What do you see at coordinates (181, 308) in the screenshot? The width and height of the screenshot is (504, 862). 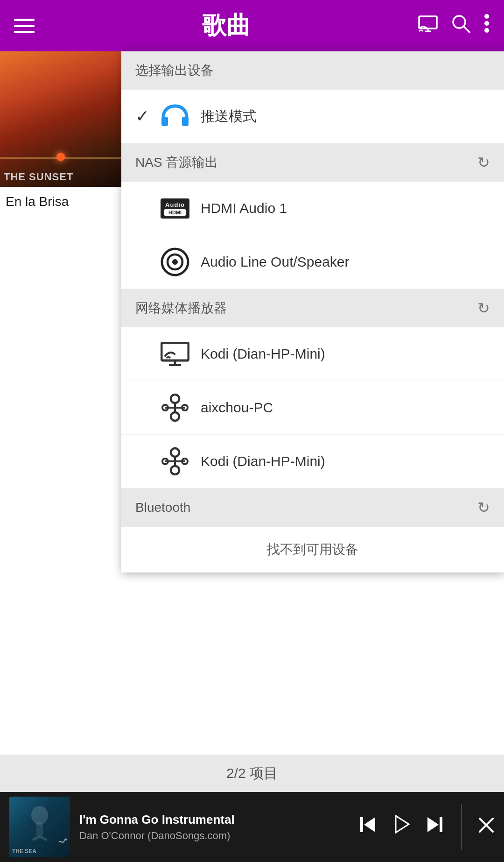 I see `network-header-label: 网络媒体播放器` at bounding box center [181, 308].